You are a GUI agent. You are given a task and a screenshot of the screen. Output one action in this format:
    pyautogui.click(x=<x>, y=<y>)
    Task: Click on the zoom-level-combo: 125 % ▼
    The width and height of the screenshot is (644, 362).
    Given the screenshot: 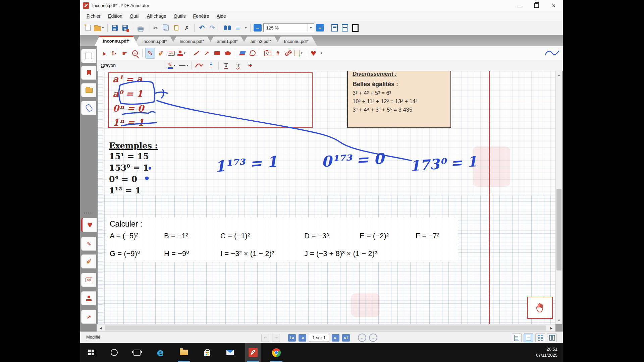 What is the action you would take?
    pyautogui.click(x=289, y=28)
    